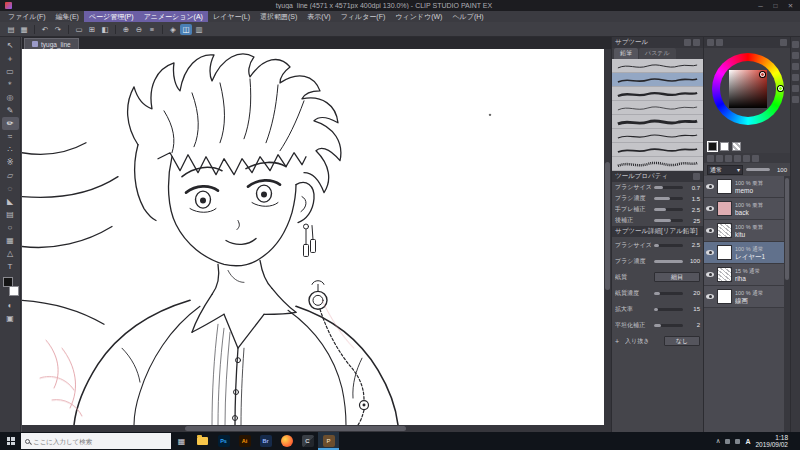 The width and height of the screenshot is (800, 450). Describe the element at coordinates (364, 16) in the screenshot. I see `menu-filter: フィルター(F)` at that location.